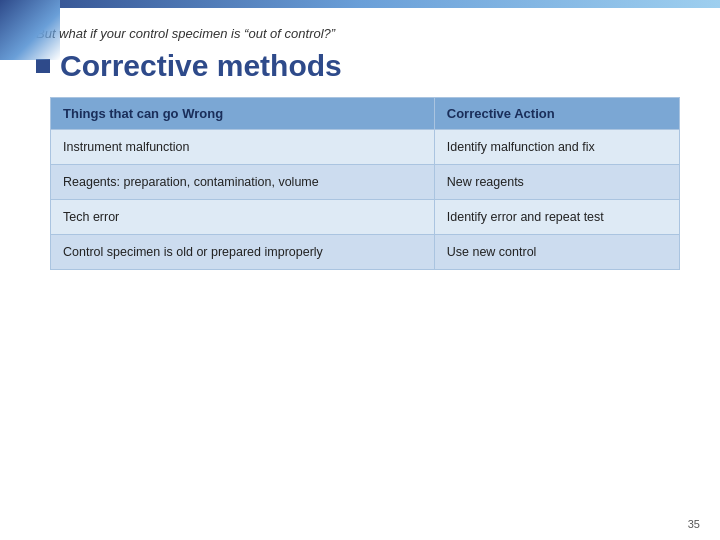 The width and height of the screenshot is (720, 540). What do you see at coordinates (556, 114) in the screenshot?
I see `col2-header: Corrective Action` at bounding box center [556, 114].